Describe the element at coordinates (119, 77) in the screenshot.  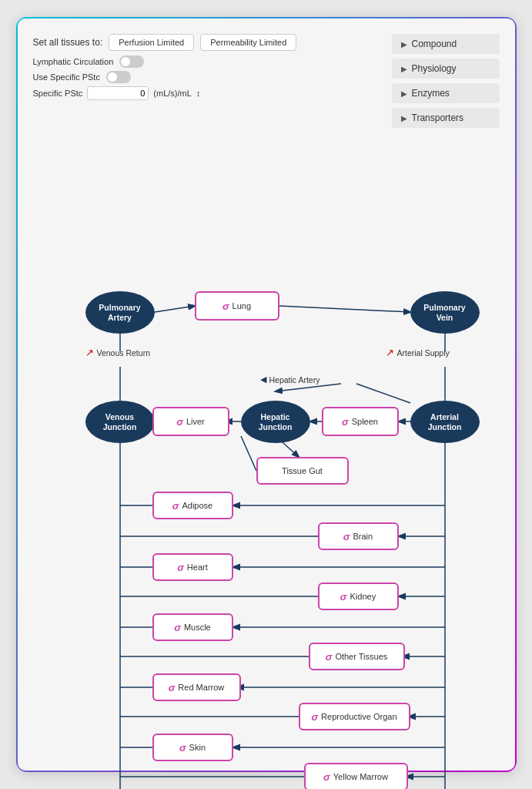
I see `use-specific-toggle` at that location.